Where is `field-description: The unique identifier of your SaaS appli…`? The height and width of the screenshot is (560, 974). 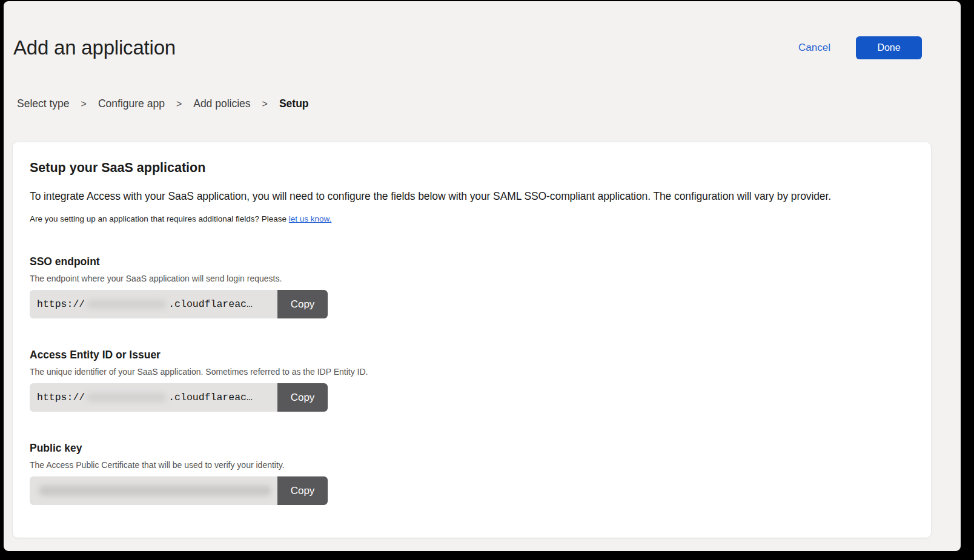
field-description: The unique identifier of your SaaS appli… is located at coordinates (472, 372).